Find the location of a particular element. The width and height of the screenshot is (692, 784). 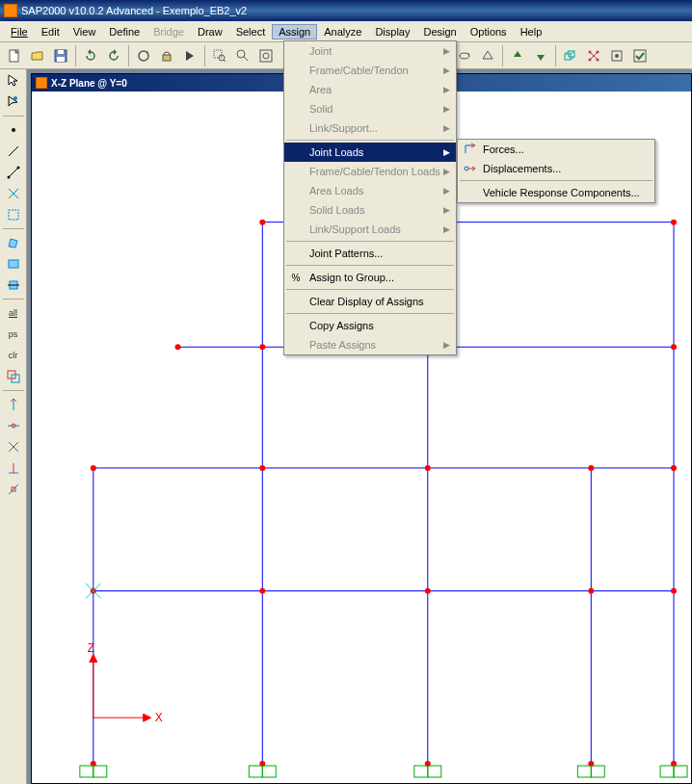

zoom-extents-button is located at coordinates (243, 56).